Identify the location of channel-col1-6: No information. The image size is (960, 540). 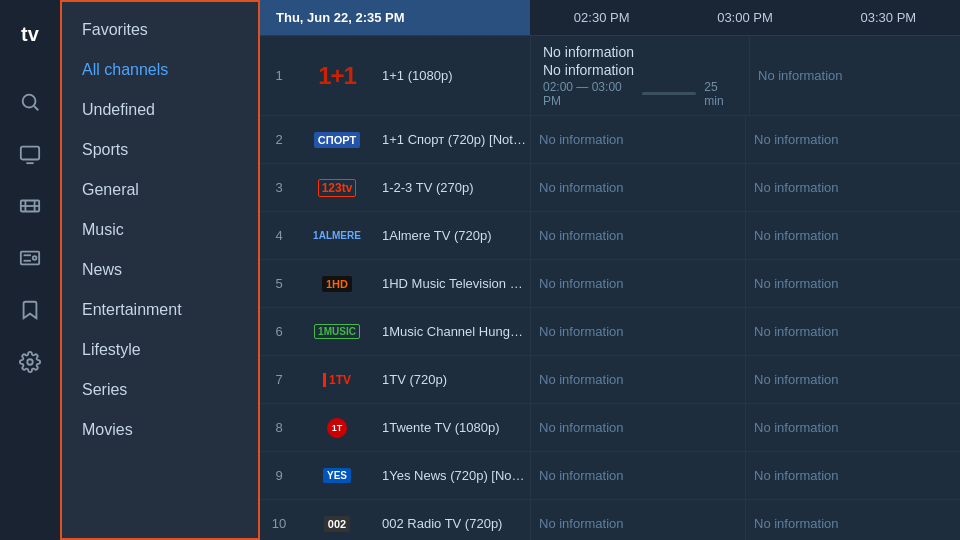
(638, 332).